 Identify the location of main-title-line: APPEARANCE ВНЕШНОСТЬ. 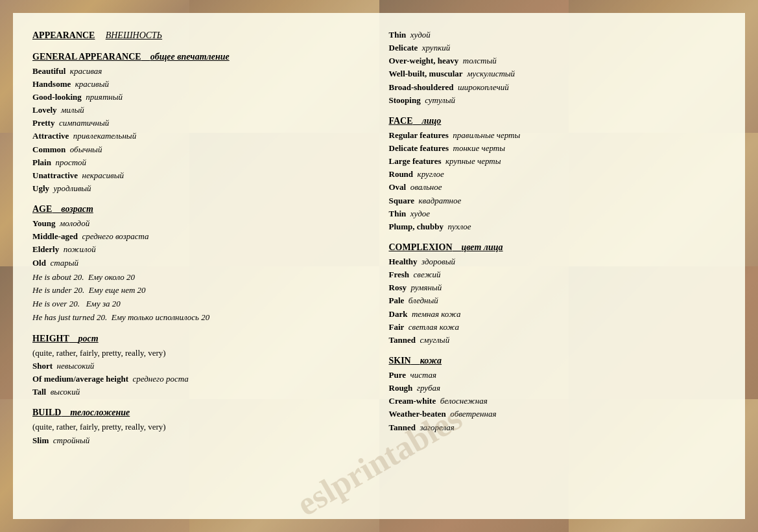
(201, 36).